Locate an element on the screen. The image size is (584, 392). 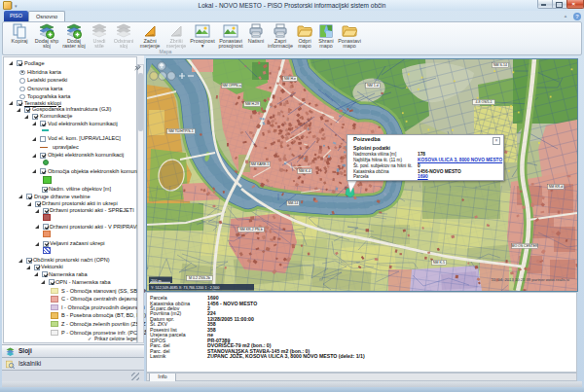
svg-text: NM 1-d is located at coordinates (373, 86).